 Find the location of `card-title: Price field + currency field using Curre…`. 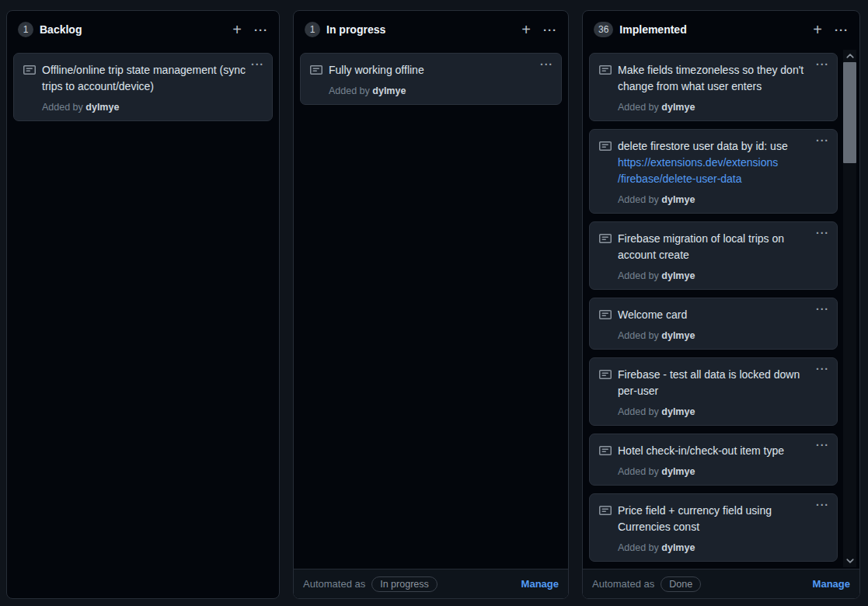

card-title: Price field + currency field using Curre… is located at coordinates (723, 519).